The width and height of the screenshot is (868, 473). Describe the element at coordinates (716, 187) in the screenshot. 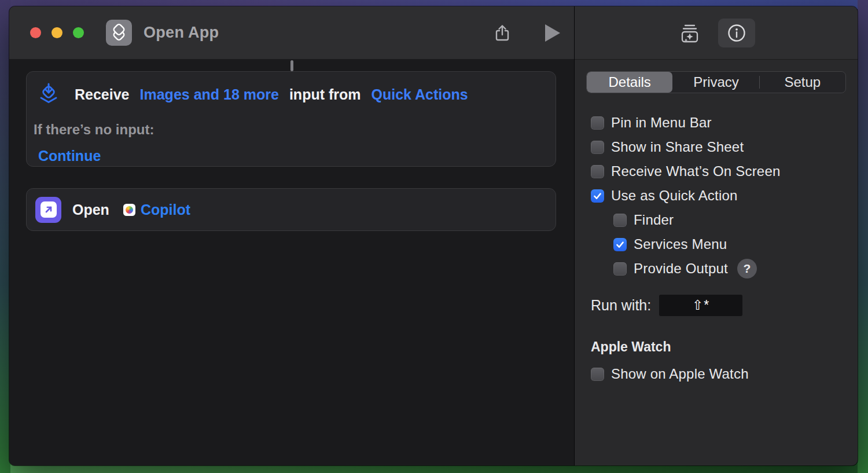

I see `details-options-list: Pin in Menu Bar Show in Share Sheet Rece…` at that location.